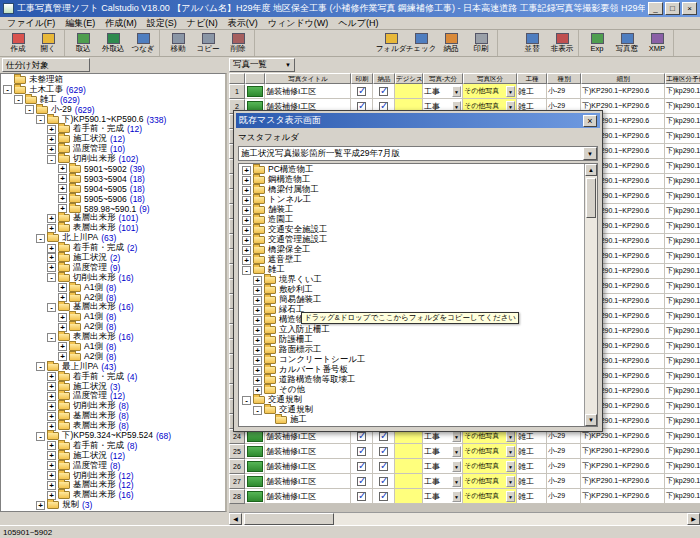  What do you see at coordinates (464, 452) in the screenshot?
I see `table-row: 25舗装補修I工区工事▼その他写真▼雑工小-29下)KP290.1~KP290.…` at bounding box center [464, 452].